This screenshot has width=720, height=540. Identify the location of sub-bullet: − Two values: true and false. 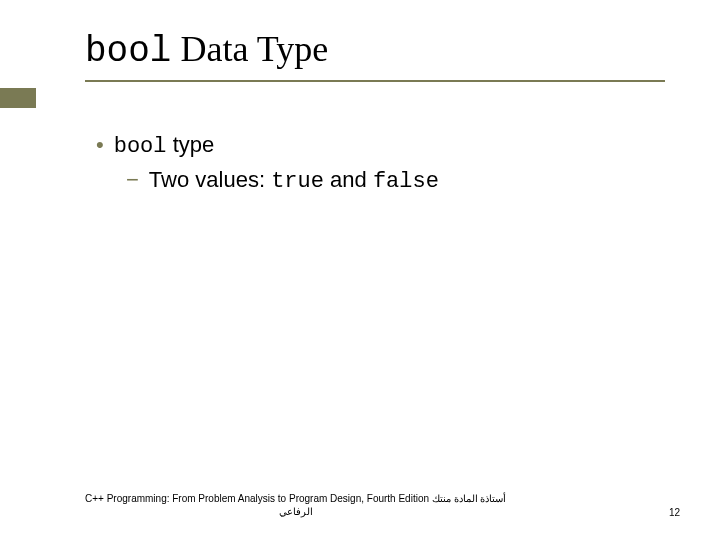
(408, 180).